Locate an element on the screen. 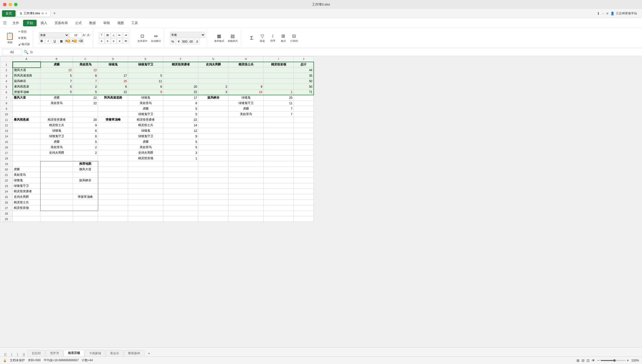 This screenshot has width=642, height=364. row-header-23: 23 is located at coordinates (7, 186).